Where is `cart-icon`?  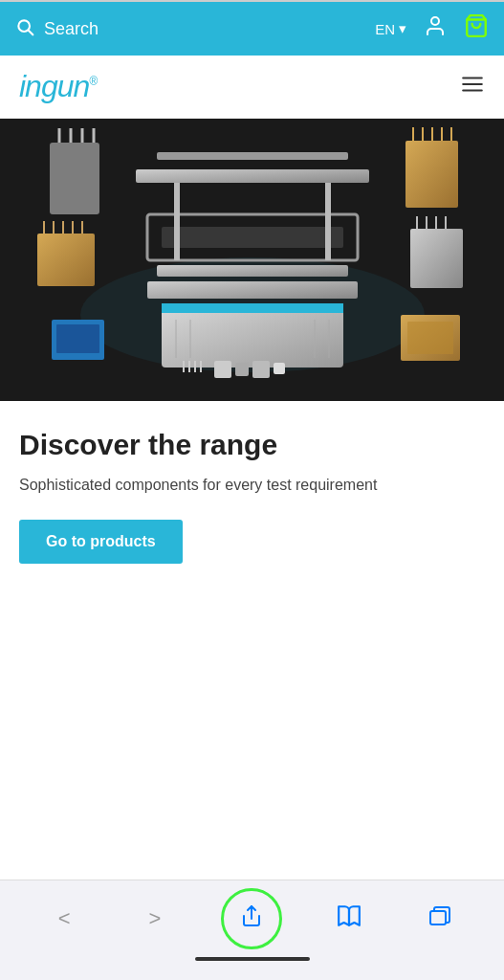
cart-icon is located at coordinates (476, 29).